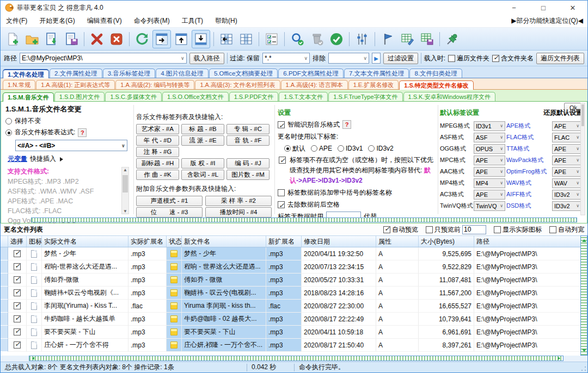 The width and height of the screenshot is (588, 373). Describe the element at coordinates (336, 39) in the screenshot. I see `apply-icon` at that location.